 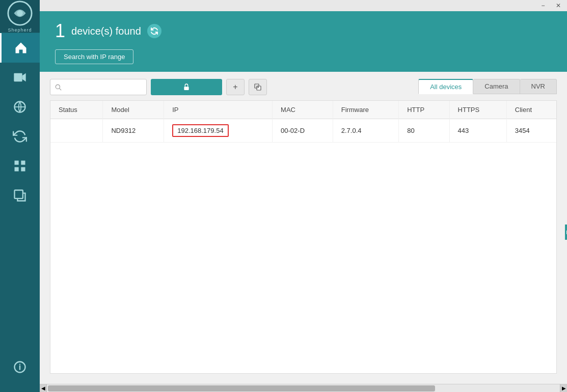 I want to click on table-header-row: Status Model IP MAC Firmware HTTP HTTPS …, so click(x=304, y=110).